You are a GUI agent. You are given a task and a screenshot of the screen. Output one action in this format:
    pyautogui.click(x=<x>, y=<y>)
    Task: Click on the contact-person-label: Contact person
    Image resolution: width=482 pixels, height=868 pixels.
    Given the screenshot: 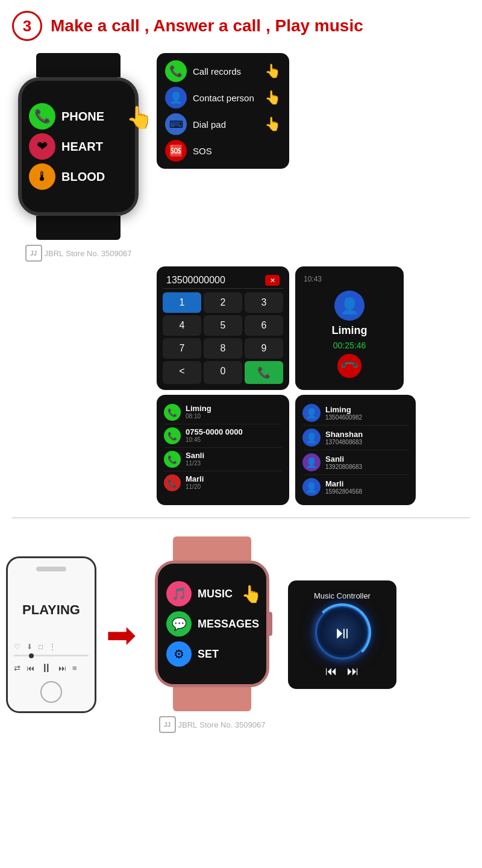 What is the action you would take?
    pyautogui.click(x=224, y=98)
    